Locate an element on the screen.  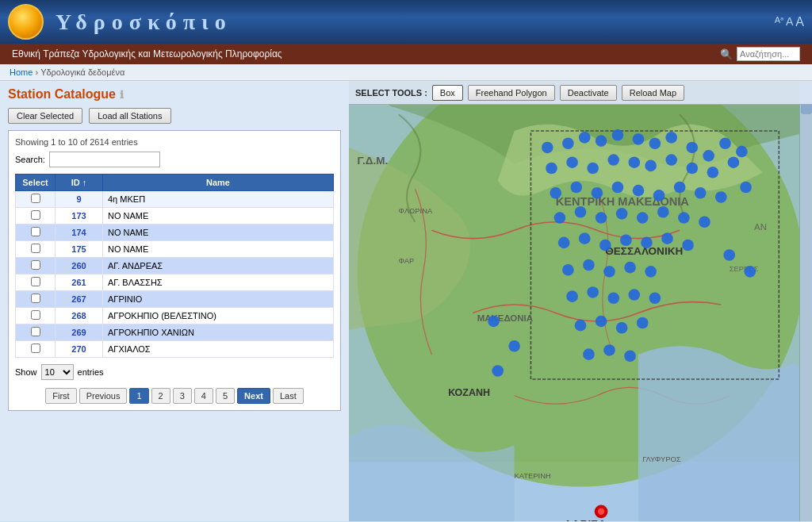
col-header-name: Name is located at coordinates (219, 182).